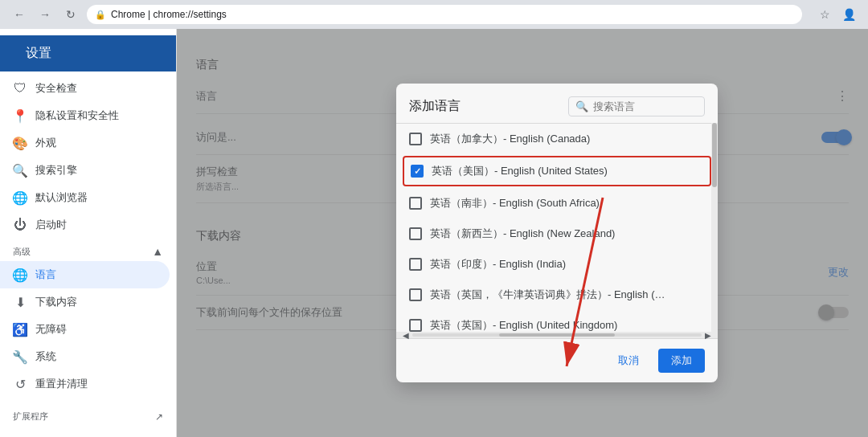 The height and width of the screenshot is (437, 868). I want to click on language-search-input, so click(645, 106).